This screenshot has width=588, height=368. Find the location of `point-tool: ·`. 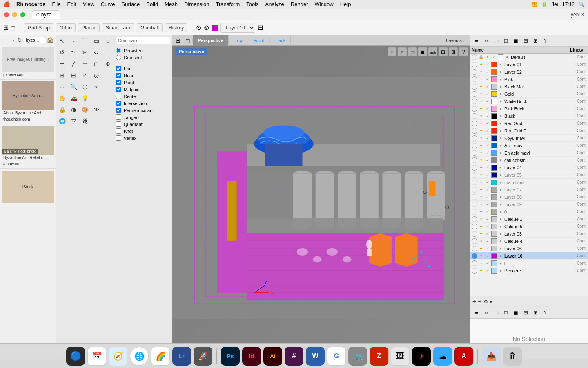

point-tool: · is located at coordinates (74, 41).